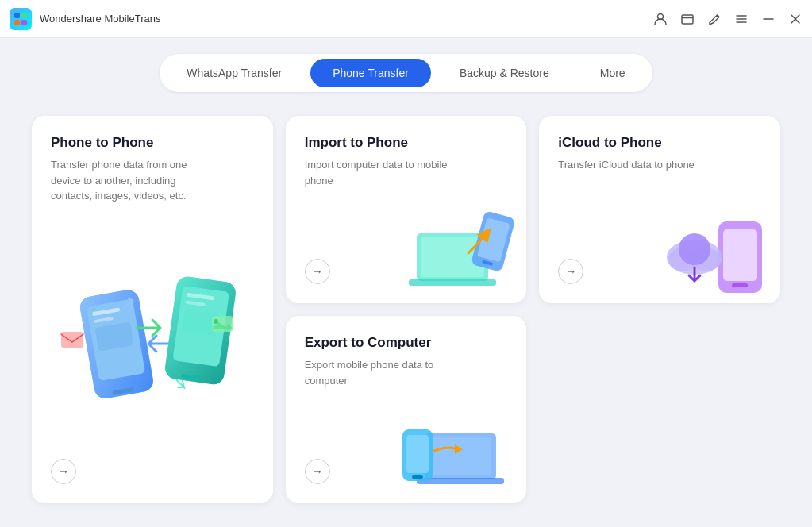 The image size is (812, 527). What do you see at coordinates (795, 19) in the screenshot?
I see `close-icon` at bounding box center [795, 19].